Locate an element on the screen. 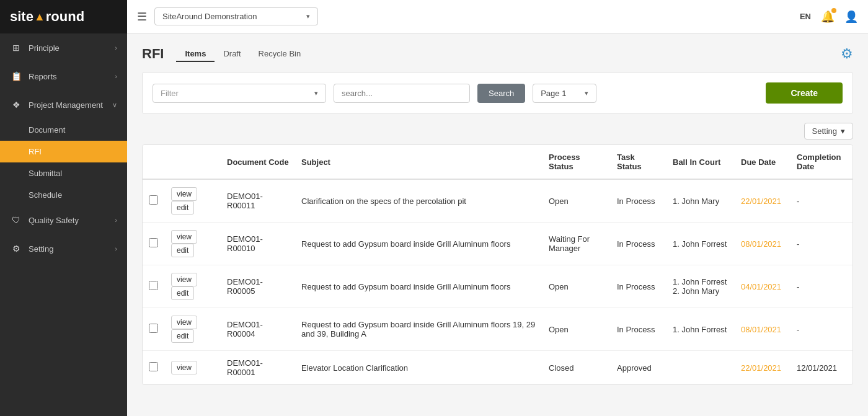 The image size is (868, 416). setting-row: Setting ▾ is located at coordinates (497, 131).